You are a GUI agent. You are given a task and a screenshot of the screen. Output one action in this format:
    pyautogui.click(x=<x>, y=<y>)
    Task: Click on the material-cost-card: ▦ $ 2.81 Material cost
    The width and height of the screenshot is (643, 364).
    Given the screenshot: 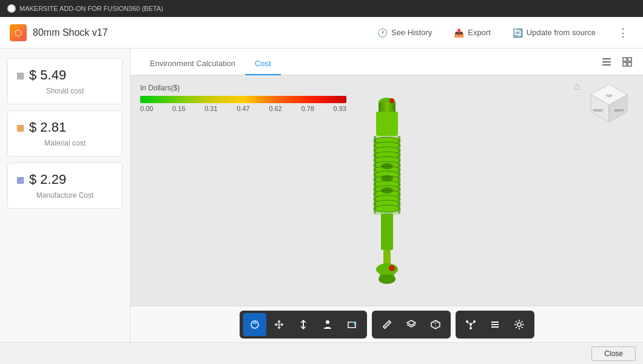 What is the action you would take?
    pyautogui.click(x=65, y=133)
    